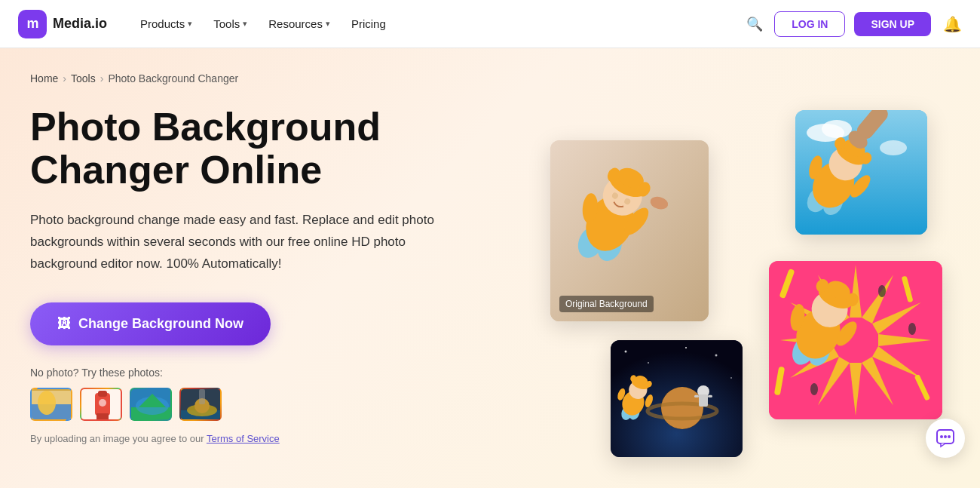 This screenshot has width=980, height=488. I want to click on breadcrumb-current: Photo Background Changer, so click(173, 78).